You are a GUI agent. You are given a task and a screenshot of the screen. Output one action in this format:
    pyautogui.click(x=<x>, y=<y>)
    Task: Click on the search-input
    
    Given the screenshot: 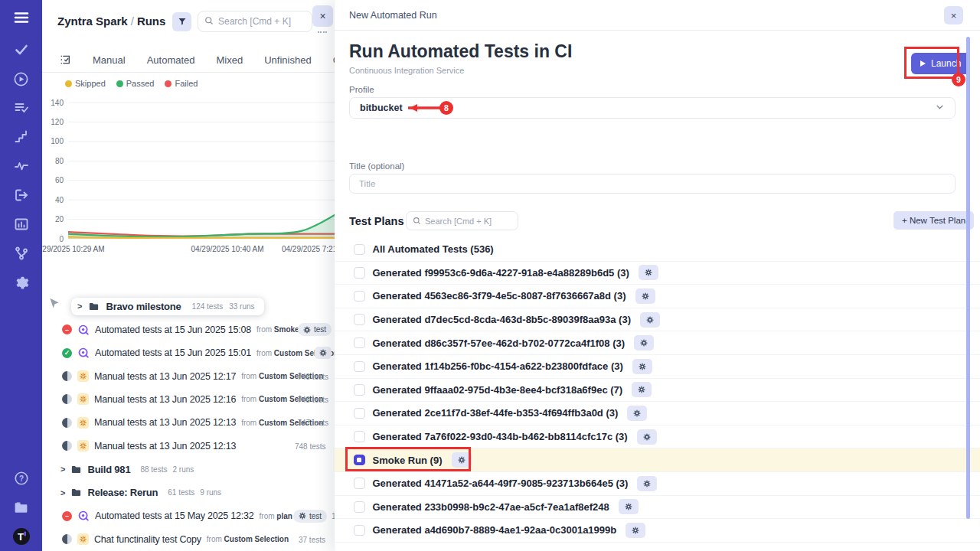 What is the action you would take?
    pyautogui.click(x=262, y=21)
    